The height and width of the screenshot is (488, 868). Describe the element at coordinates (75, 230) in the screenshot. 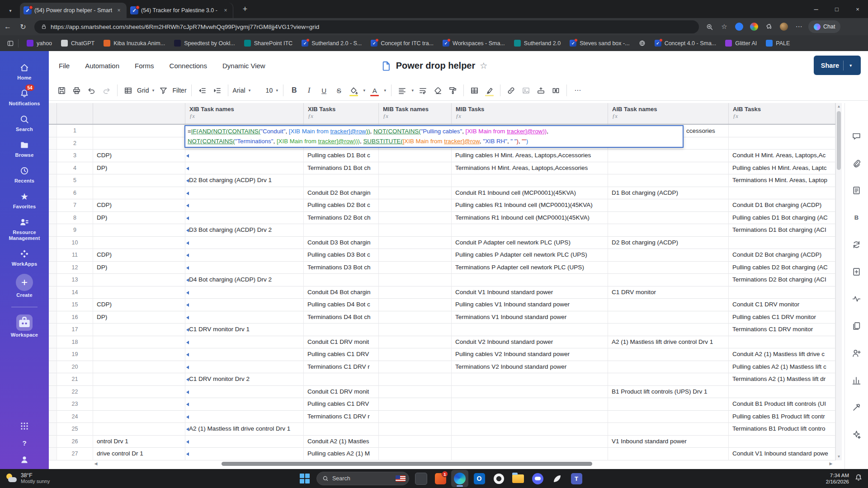

I see `row-number: 9` at that location.